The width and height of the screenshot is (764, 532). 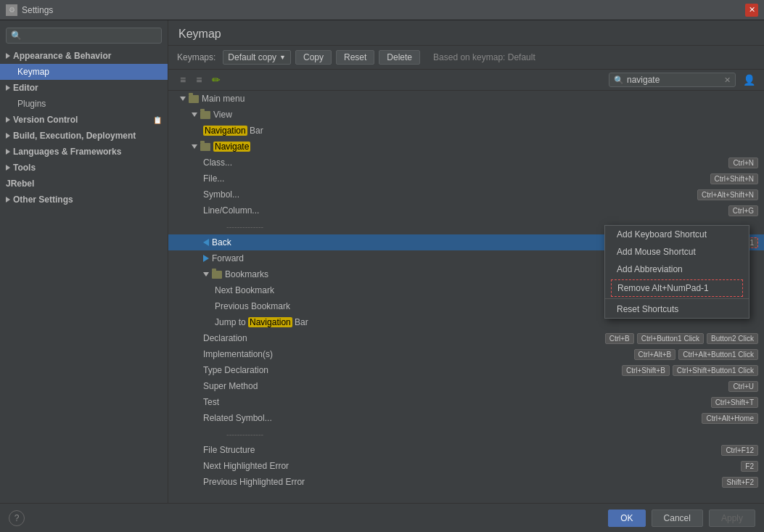 I want to click on row-label: Related Symbol..., so click(x=238, y=418).